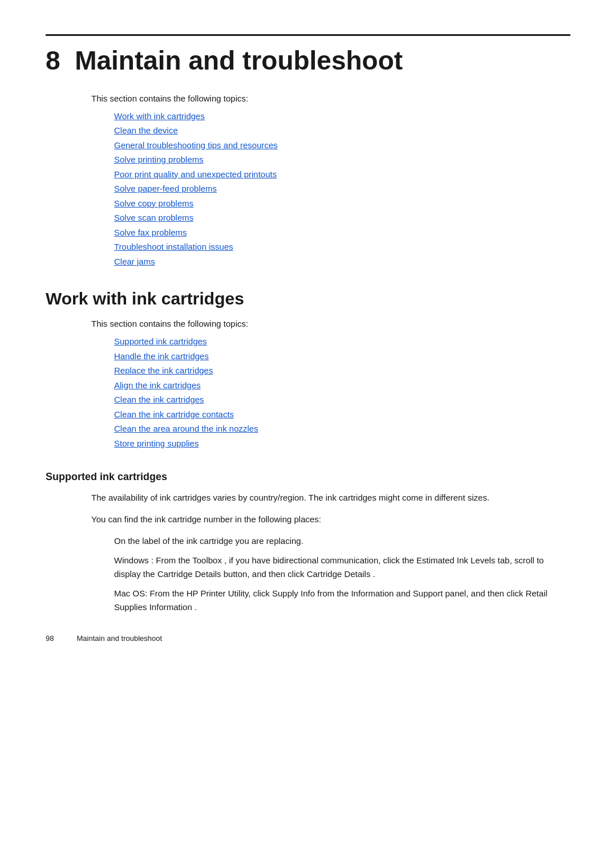 This screenshot has width=616, height=853. What do you see at coordinates (308, 392) in the screenshot?
I see `section1-topic-list: Supported ink cartridges Handle the ink …` at bounding box center [308, 392].